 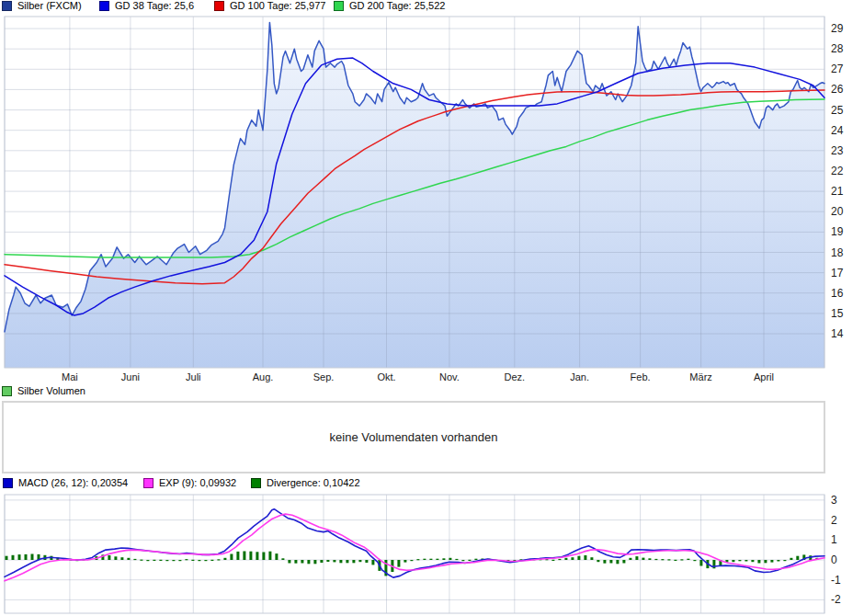 I want to click on y-axis-price-label: 24, so click(x=837, y=131).